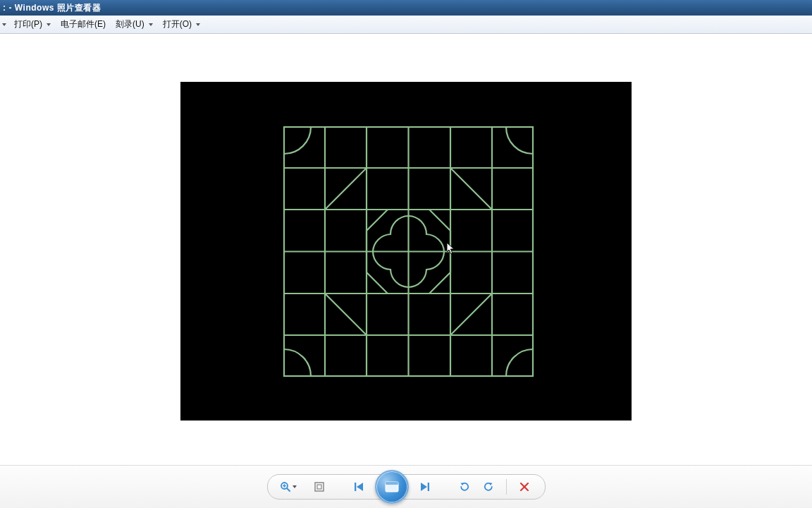 This screenshot has width=812, height=508. Describe the element at coordinates (55, 8) in the screenshot. I see `title-suffix: - Windows 照片查看器` at that location.